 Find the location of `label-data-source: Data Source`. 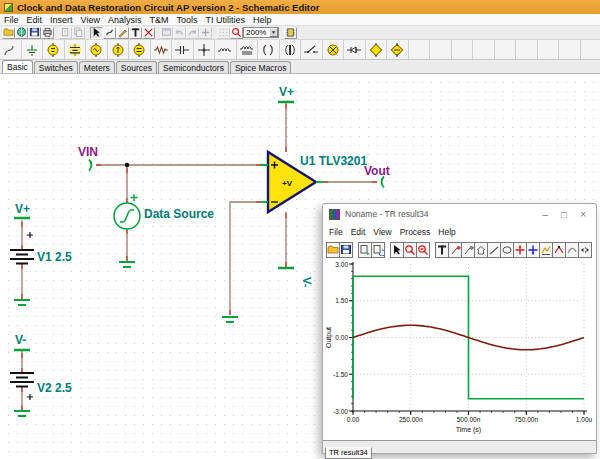

label-data-source: Data Source is located at coordinates (179, 214).